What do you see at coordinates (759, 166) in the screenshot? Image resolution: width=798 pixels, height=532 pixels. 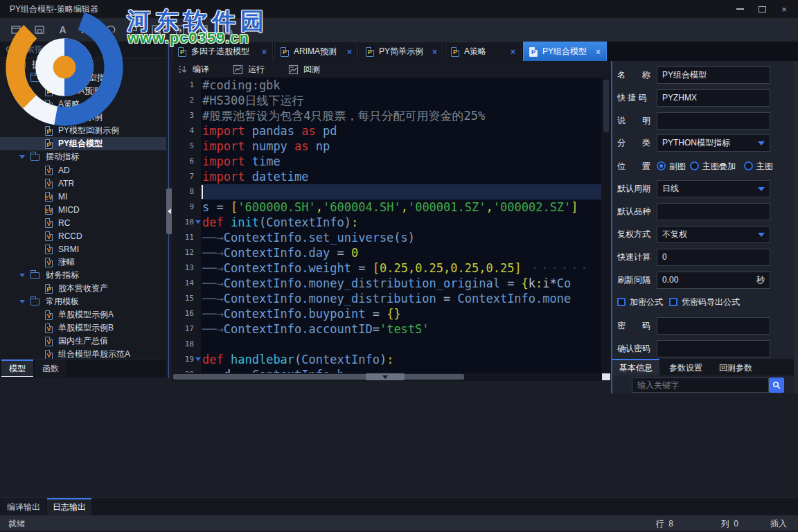 I see `position-radio-main-chart: 主图` at bounding box center [759, 166].